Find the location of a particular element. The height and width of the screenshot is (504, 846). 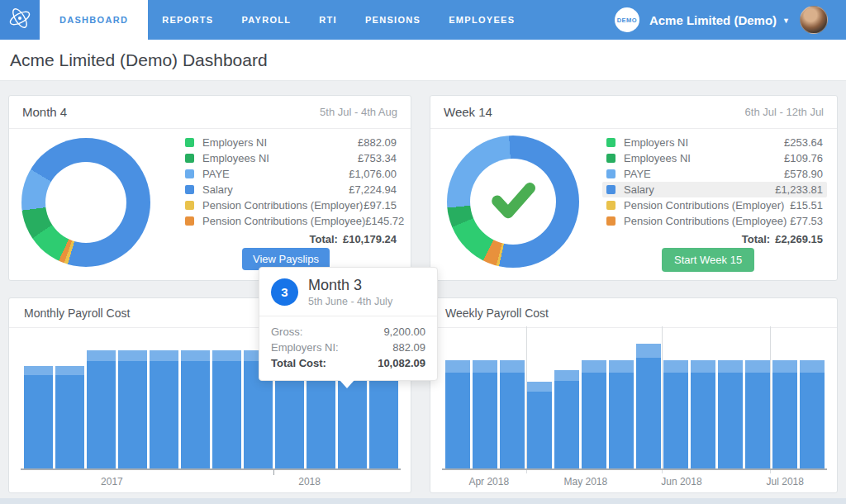

legend-value: £882.09 is located at coordinates (377, 142).